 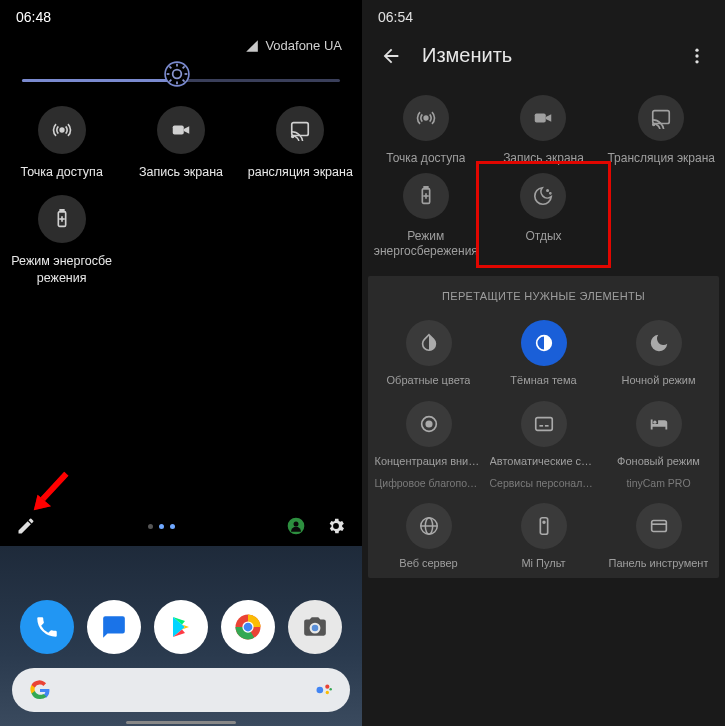 I want to click on status-time: 06:54, so click(x=396, y=17).